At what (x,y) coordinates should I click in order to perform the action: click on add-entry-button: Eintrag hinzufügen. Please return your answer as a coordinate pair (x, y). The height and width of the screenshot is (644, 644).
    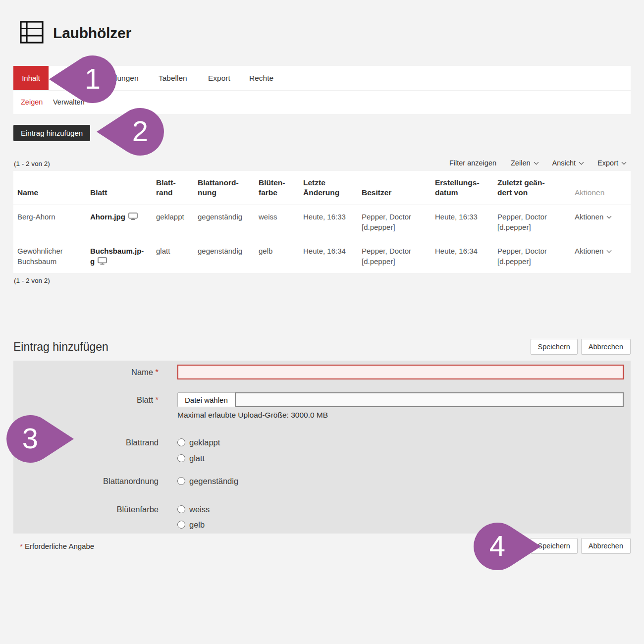
    Looking at the image, I should click on (52, 133).